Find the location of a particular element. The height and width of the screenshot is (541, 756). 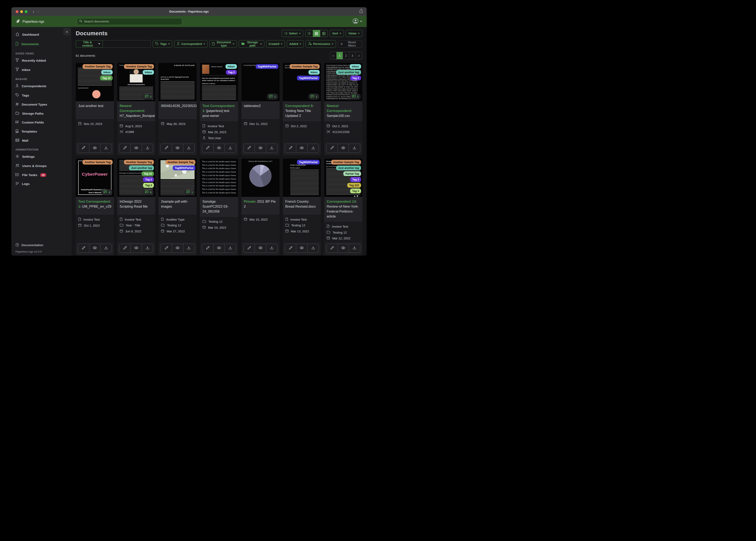

card-title-block: tablerates2 is located at coordinates (261, 110).